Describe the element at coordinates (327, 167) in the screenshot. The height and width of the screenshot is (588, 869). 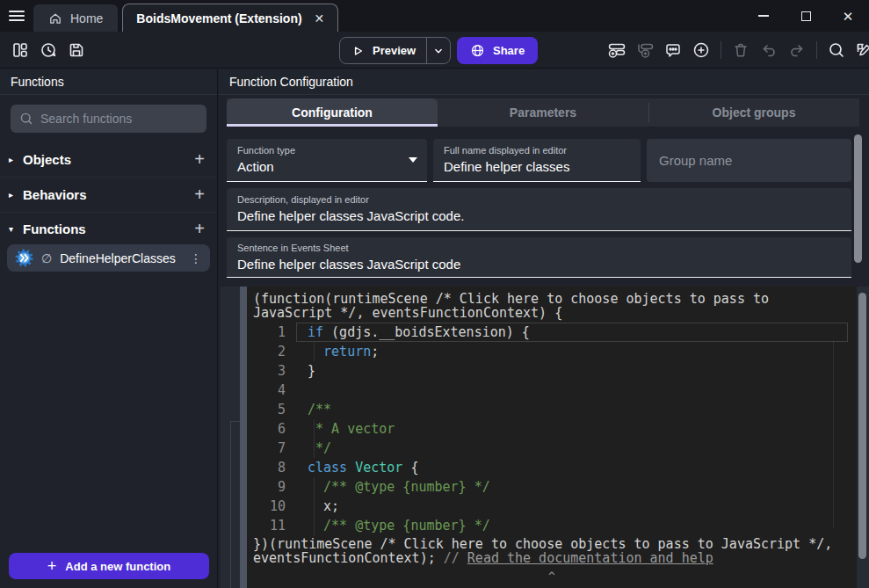
I see `function-type-value: Action` at that location.